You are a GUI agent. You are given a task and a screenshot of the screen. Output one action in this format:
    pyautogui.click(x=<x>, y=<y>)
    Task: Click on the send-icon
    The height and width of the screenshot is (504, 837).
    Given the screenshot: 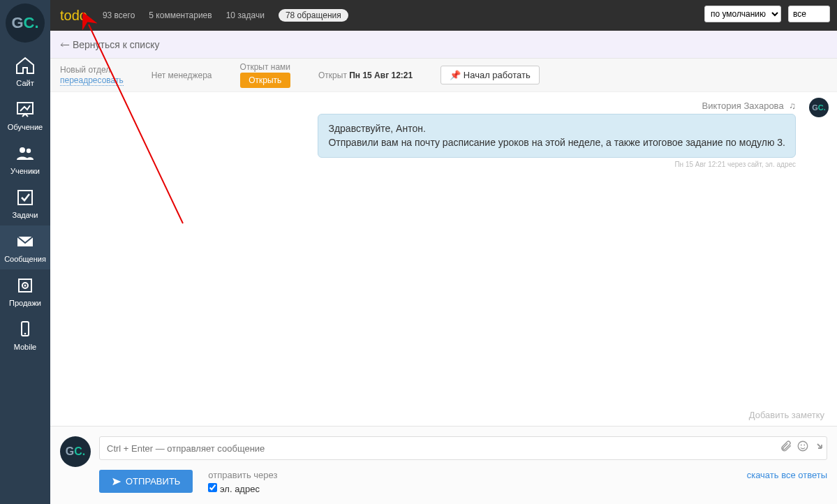 What is the action you would take?
    pyautogui.click(x=117, y=482)
    